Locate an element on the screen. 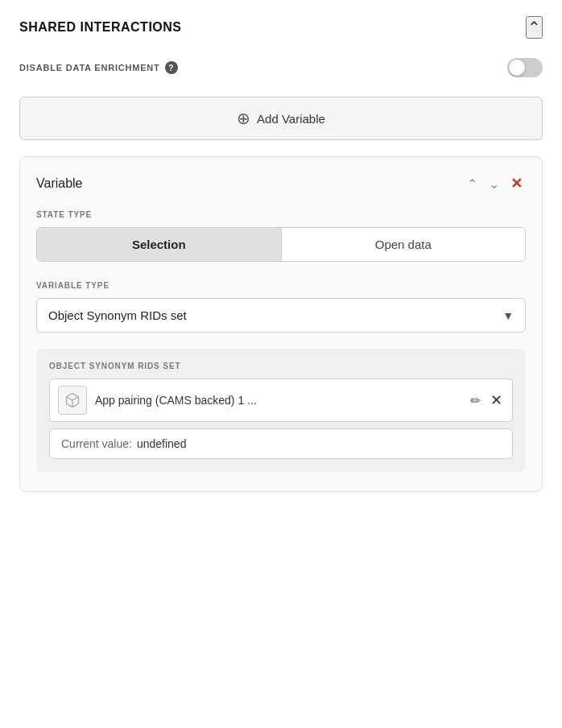 The width and height of the screenshot is (562, 728). move-down-button: ⌄ is located at coordinates (494, 184).